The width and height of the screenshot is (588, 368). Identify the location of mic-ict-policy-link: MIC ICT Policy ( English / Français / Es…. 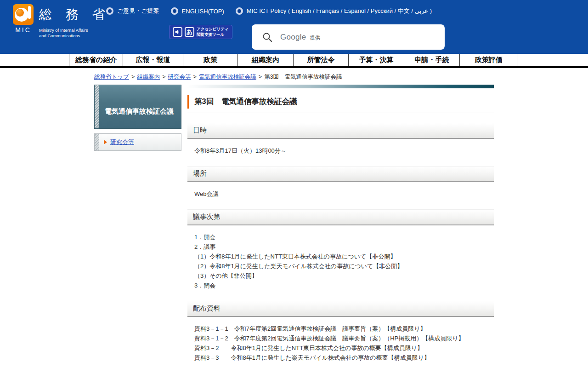
(334, 11).